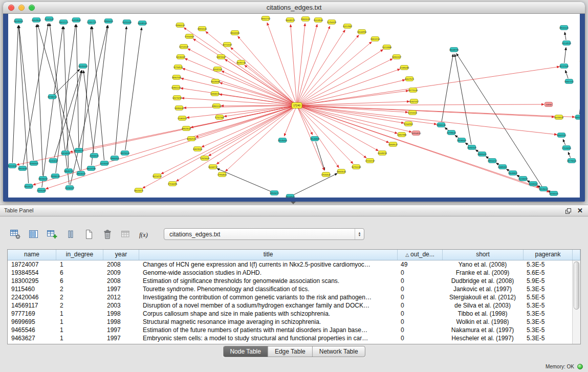 Image resolution: width=588 pixels, height=372 pixels. Describe the element at coordinates (121, 305) in the screenshot. I see `table-cell: 2003` at that location.